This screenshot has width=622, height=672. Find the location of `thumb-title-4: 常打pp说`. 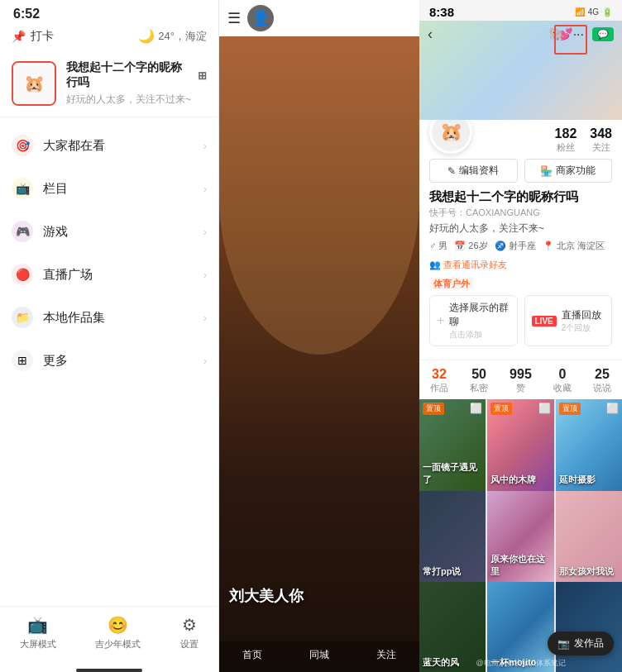

thumb-title-4: 常打pp说 is located at coordinates (452, 572).